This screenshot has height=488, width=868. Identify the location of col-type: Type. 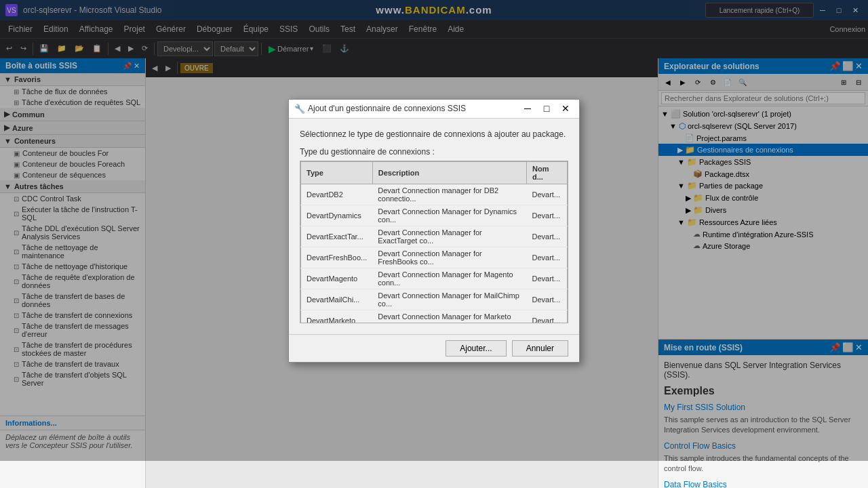
(337, 172).